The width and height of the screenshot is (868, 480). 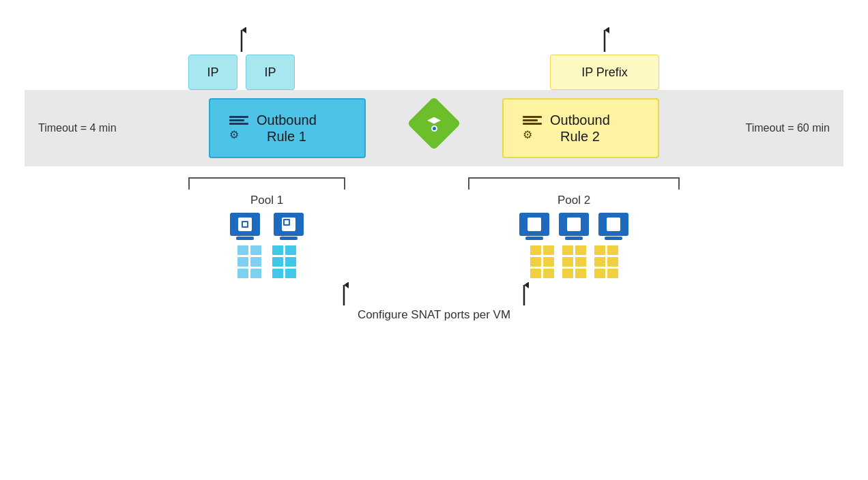 I want to click on outbound-rule-1: ⚙ OutboundRule 1, so click(x=287, y=128).